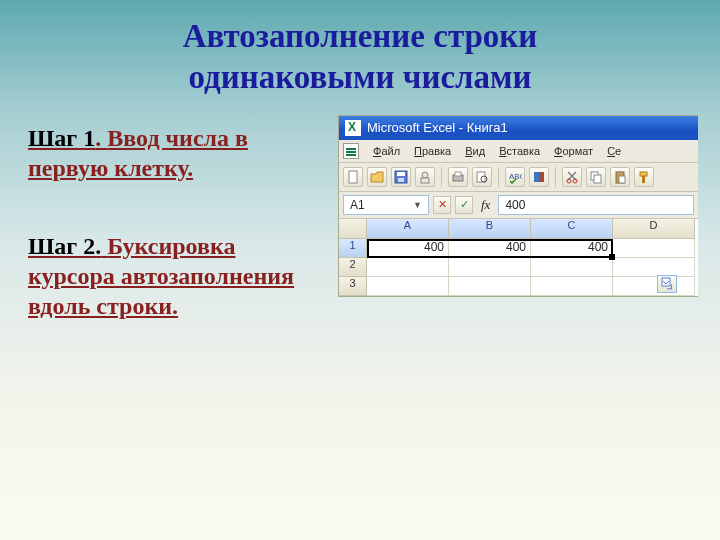 This screenshot has height=540, width=720. I want to click on research-button, so click(539, 177).